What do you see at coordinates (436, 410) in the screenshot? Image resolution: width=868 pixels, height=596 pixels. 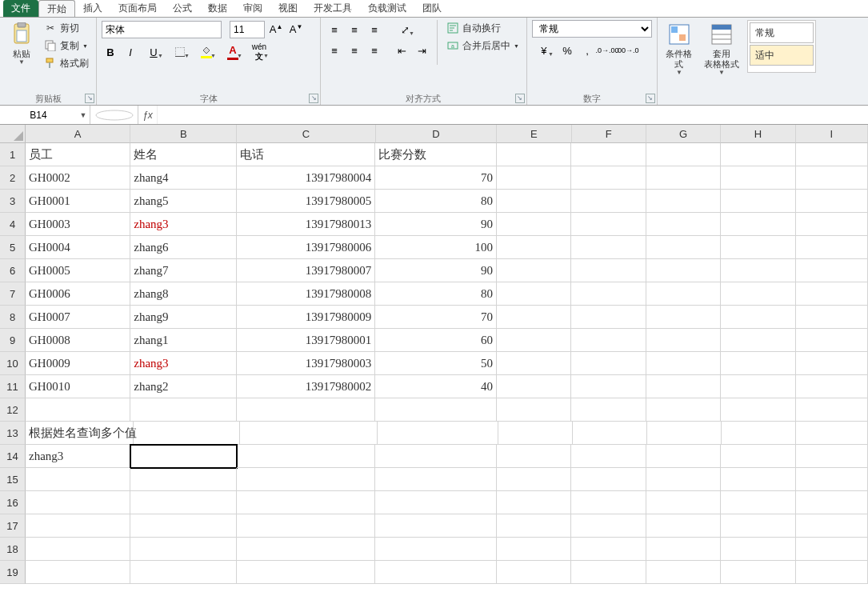 I see `cell-D12` at bounding box center [436, 410].